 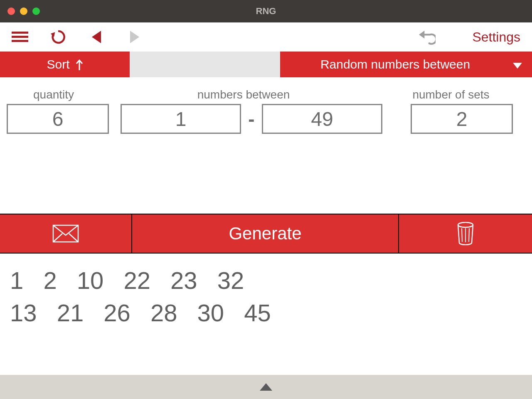 I want to click on result-number: 21, so click(x=71, y=313).